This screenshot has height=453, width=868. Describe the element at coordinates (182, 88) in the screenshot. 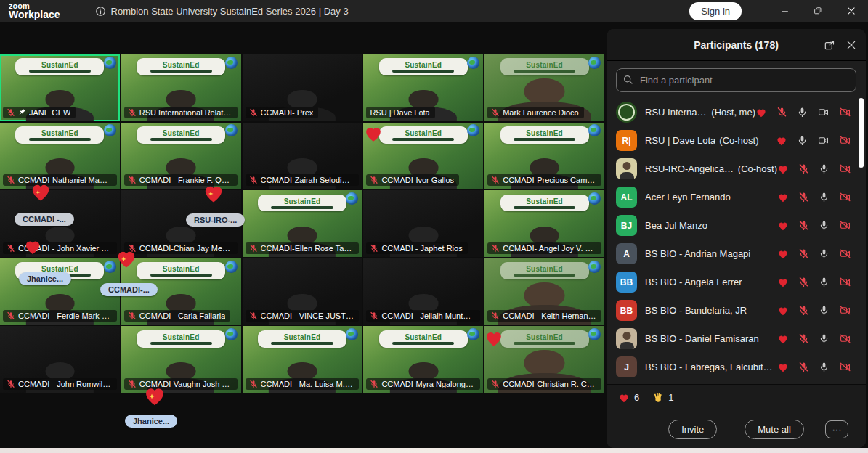

I see `video-tile: SustainEd RSU International Relatio...` at that location.